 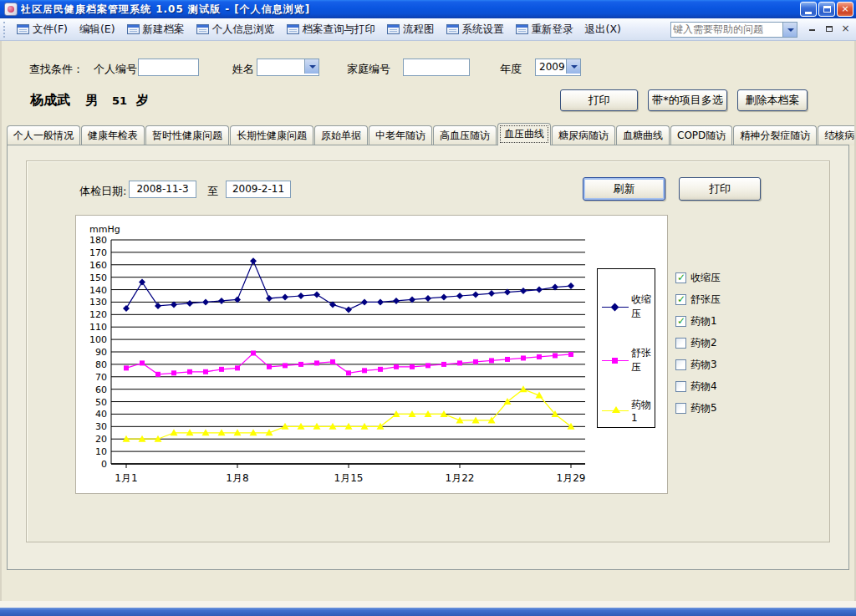 I want to click on year-label: 年度, so click(x=511, y=69).